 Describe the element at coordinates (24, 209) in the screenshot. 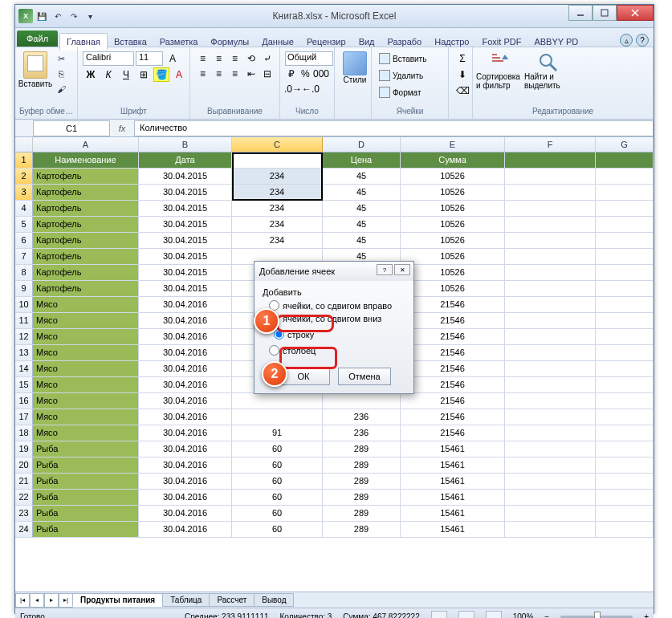

I see `row-header: 4` at that location.